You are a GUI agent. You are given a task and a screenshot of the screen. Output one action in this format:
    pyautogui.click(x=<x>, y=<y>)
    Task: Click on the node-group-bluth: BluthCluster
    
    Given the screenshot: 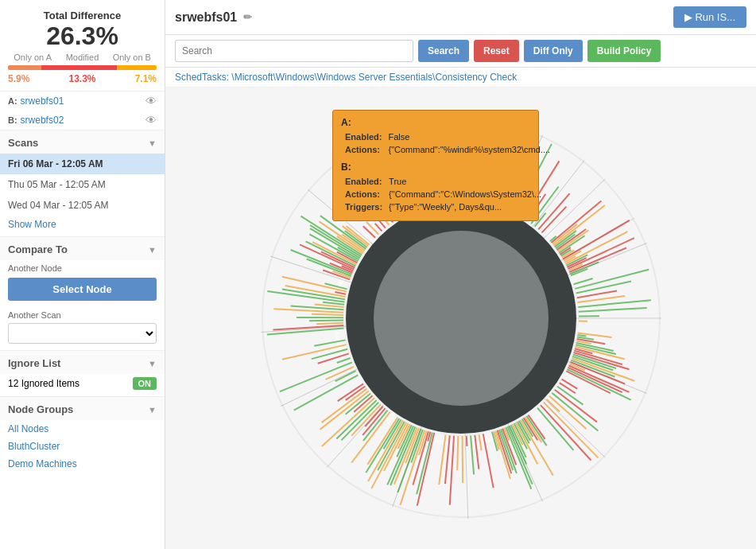 What is the action you would take?
    pyautogui.click(x=83, y=446)
    